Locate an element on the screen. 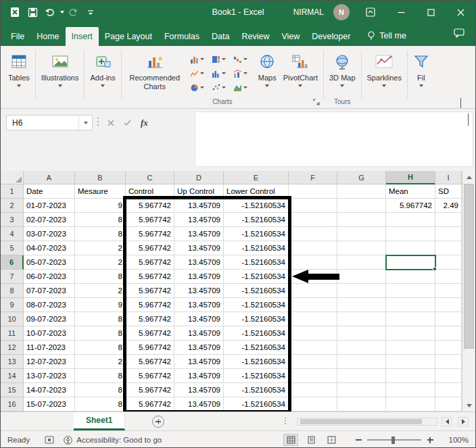 The height and width of the screenshot is (448, 476). cell-H13 is located at coordinates (411, 362).